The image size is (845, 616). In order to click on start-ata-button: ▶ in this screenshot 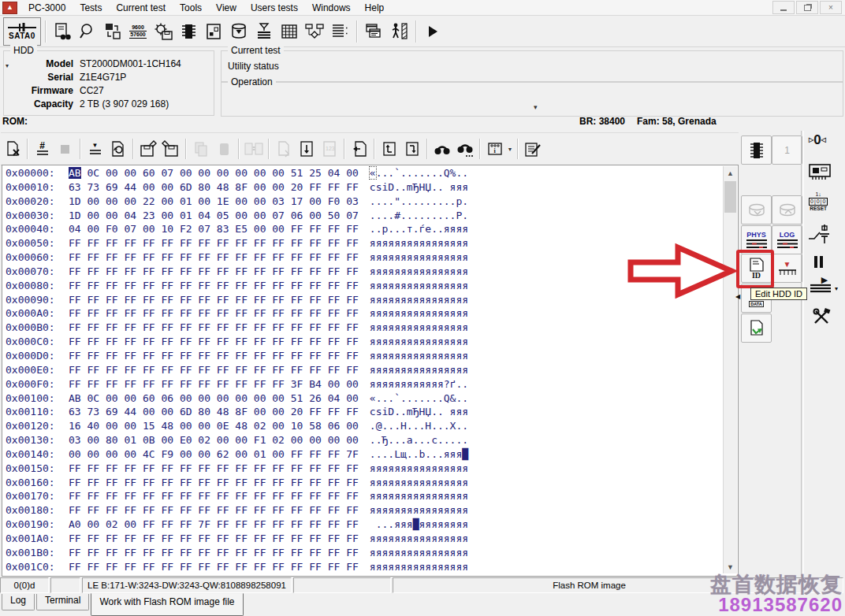, I will do `click(821, 284)`.